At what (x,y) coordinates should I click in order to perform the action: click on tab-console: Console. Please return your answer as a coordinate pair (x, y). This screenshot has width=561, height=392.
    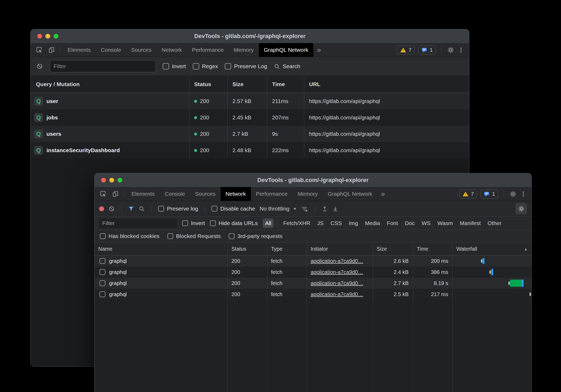
    Looking at the image, I should click on (111, 50).